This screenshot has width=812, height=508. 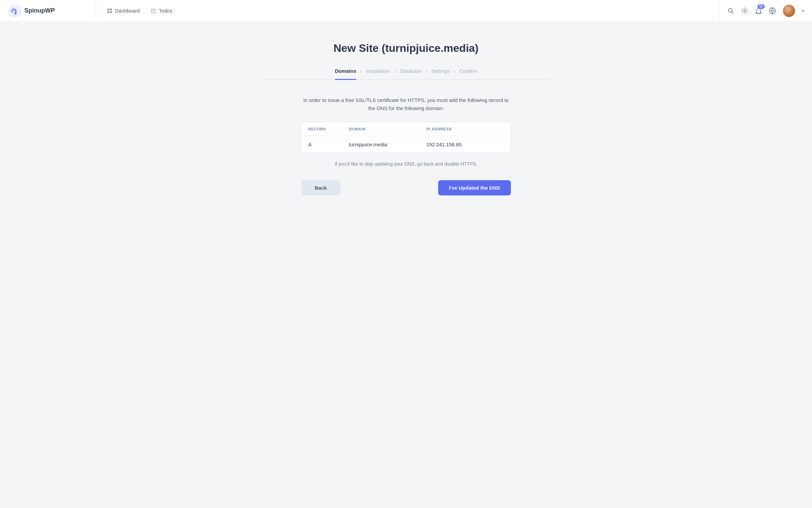 What do you see at coordinates (110, 11) in the screenshot?
I see `dashboard-icon` at bounding box center [110, 11].